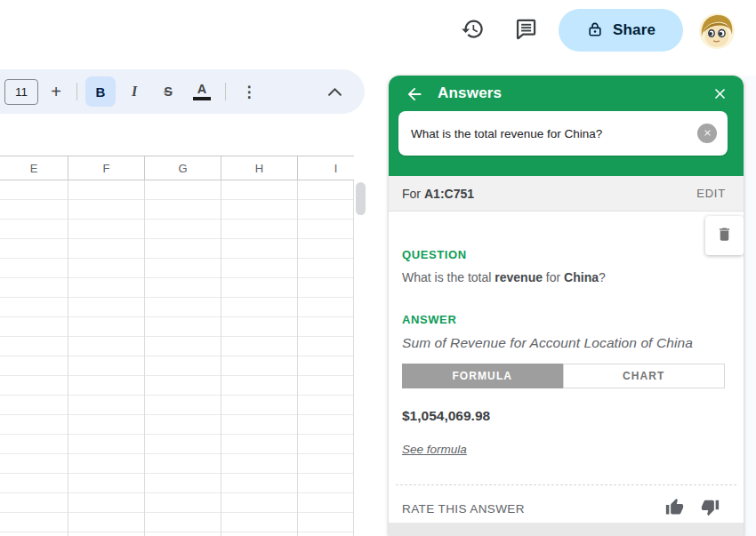 The height and width of the screenshot is (536, 756). Describe the element at coordinates (710, 508) in the screenshot. I see `thumbs-down-button` at that location.